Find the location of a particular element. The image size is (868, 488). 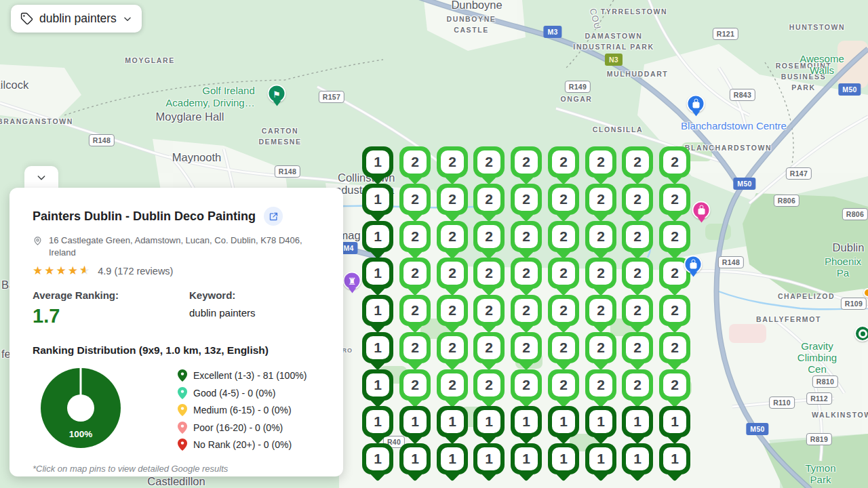

castle-poi-icon is located at coordinates (353, 281).